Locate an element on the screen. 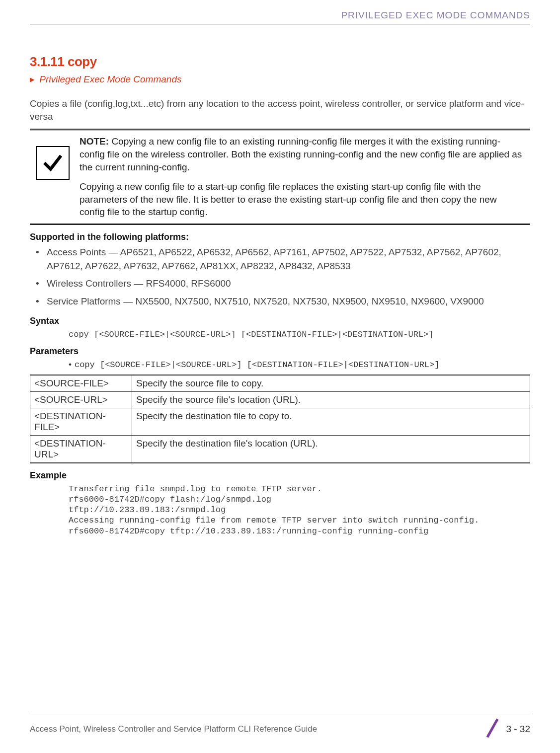 The image size is (560, 753). parameters-usage-code: copy [<SOURCE-FILE>|<SOURCE-URL>] [<DEST… is located at coordinates (257, 365).